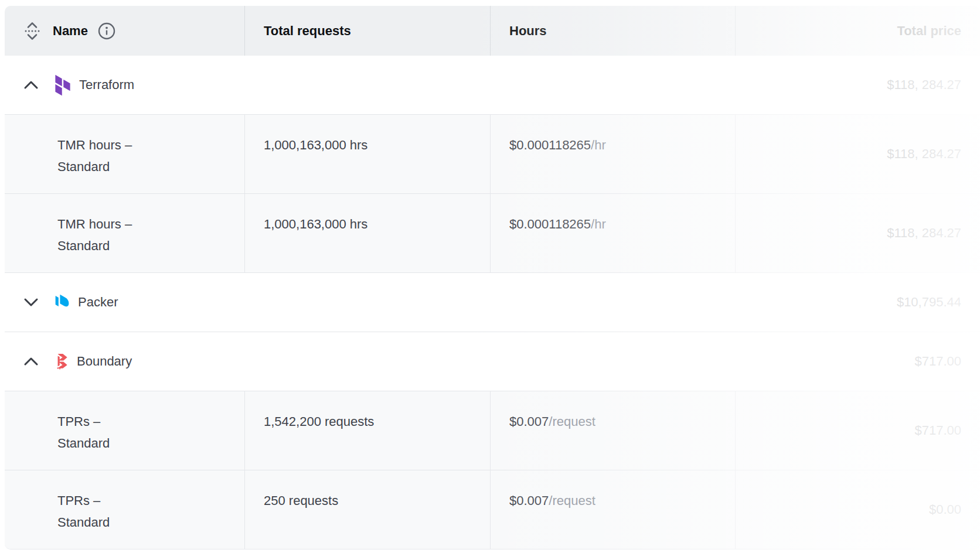 The height and width of the screenshot is (553, 980). Describe the element at coordinates (858, 510) in the screenshot. I see `item-total-price: $0.00` at that location.